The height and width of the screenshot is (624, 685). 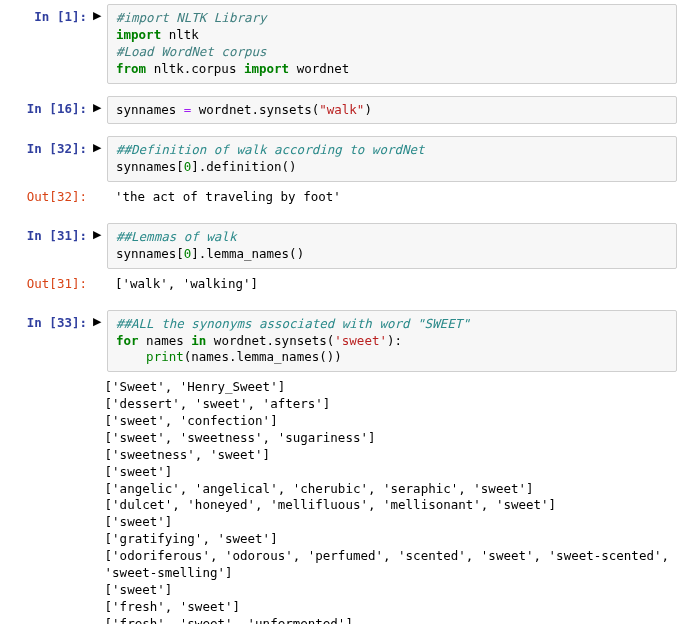 I want to click on code-input: synnames = wordnet.synsets("walk"), so click(x=392, y=110).